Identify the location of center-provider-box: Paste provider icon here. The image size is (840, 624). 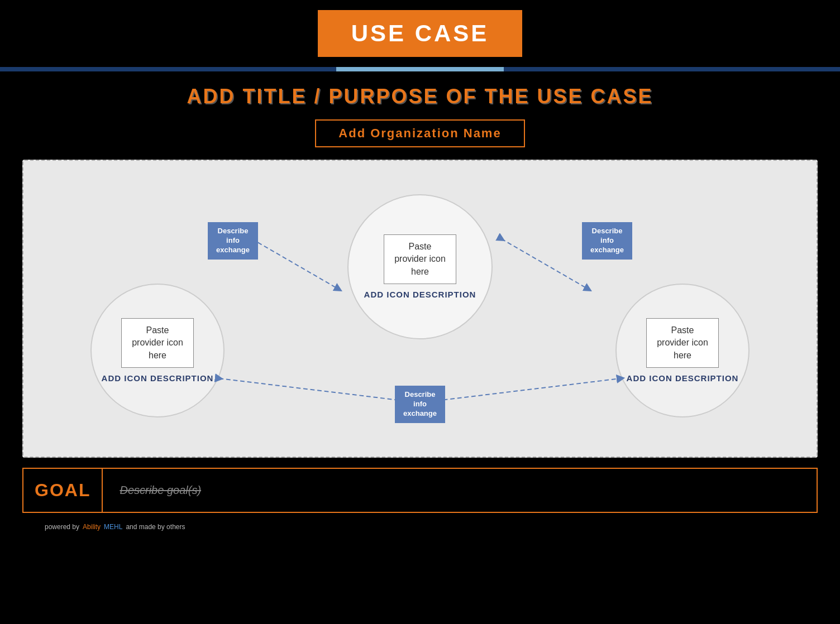
(420, 259).